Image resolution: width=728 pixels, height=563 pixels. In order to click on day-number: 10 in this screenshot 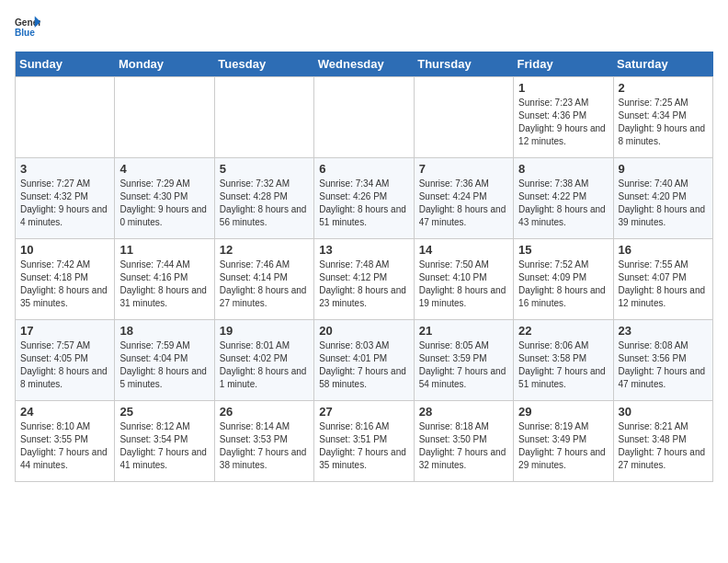, I will do `click(64, 250)`.